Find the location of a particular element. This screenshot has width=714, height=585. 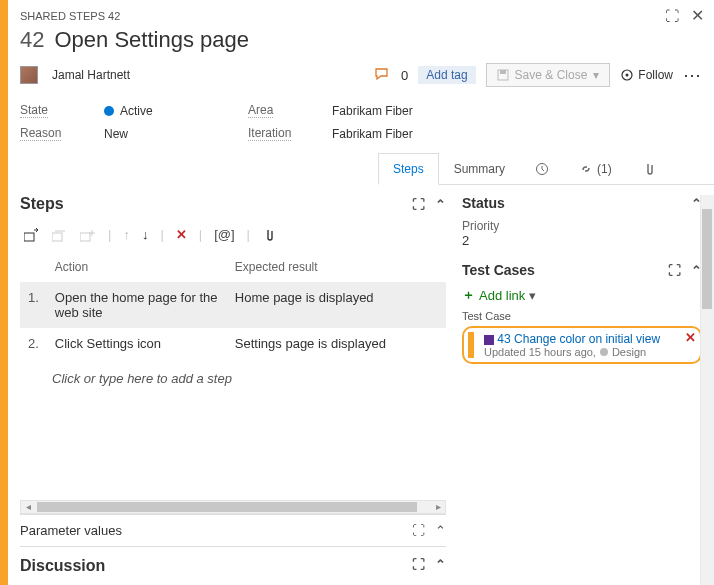

work-item-id: 42 is located at coordinates (32, 40).